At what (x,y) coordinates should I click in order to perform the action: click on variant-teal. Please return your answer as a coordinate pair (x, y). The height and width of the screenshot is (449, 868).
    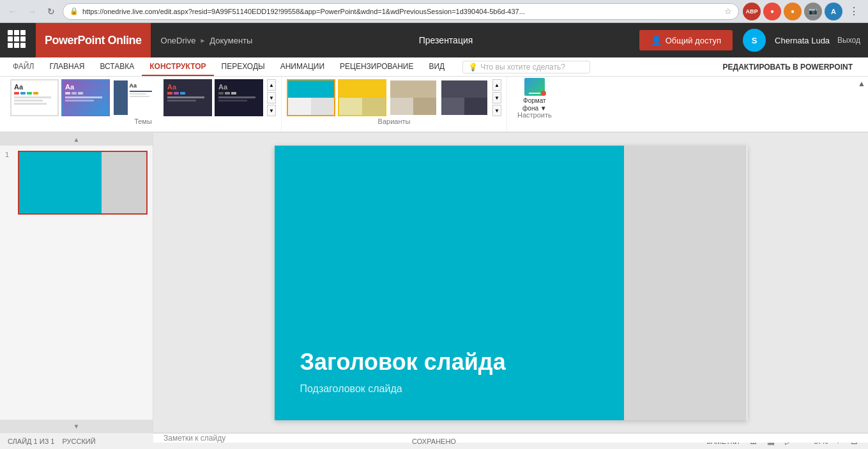
    Looking at the image, I should click on (311, 98).